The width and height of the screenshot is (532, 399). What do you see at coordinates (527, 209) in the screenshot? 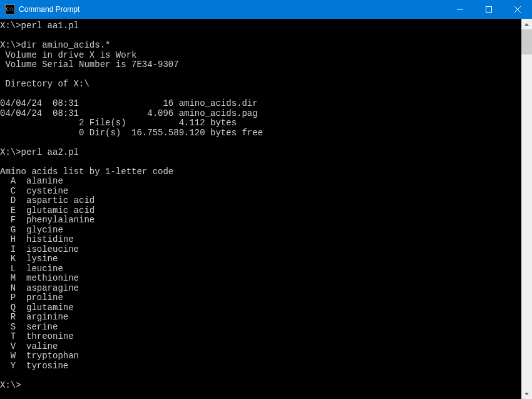
I see `vertical-scrollbar` at bounding box center [527, 209].